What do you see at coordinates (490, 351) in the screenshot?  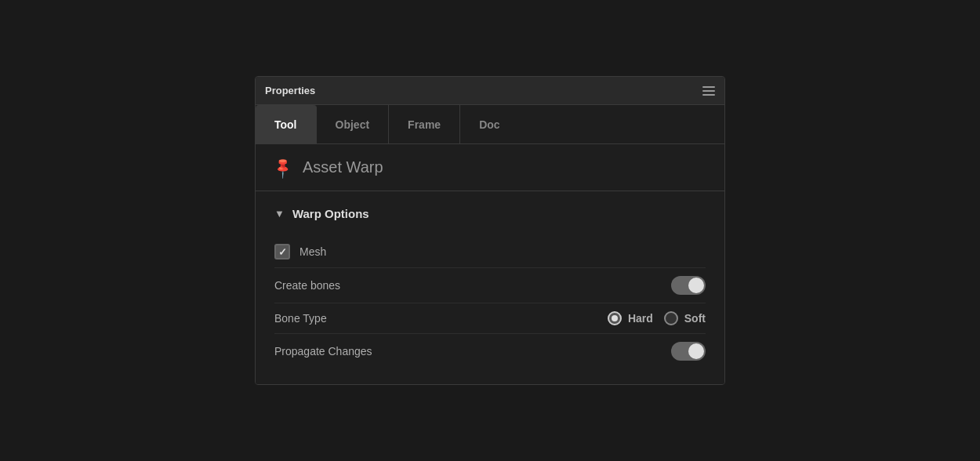 I see `propagate-changes-row: Propagate Changes` at bounding box center [490, 351].